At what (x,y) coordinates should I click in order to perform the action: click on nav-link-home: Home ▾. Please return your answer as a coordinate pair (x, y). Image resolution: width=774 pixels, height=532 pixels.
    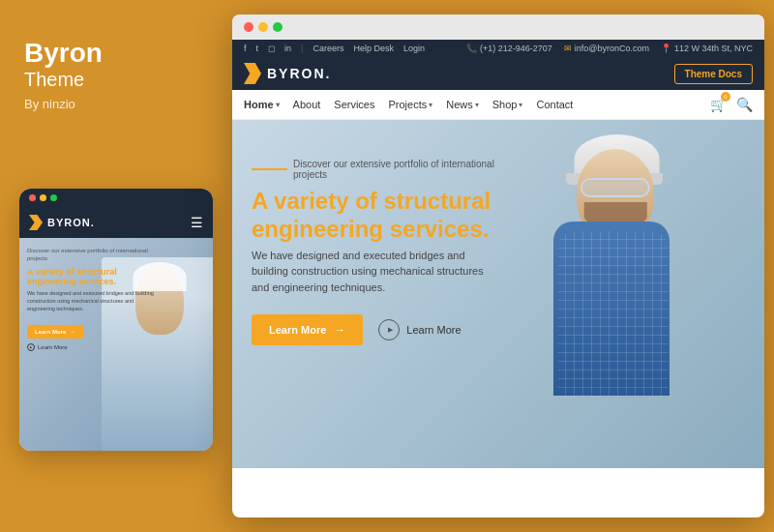
    Looking at the image, I should click on (261, 104).